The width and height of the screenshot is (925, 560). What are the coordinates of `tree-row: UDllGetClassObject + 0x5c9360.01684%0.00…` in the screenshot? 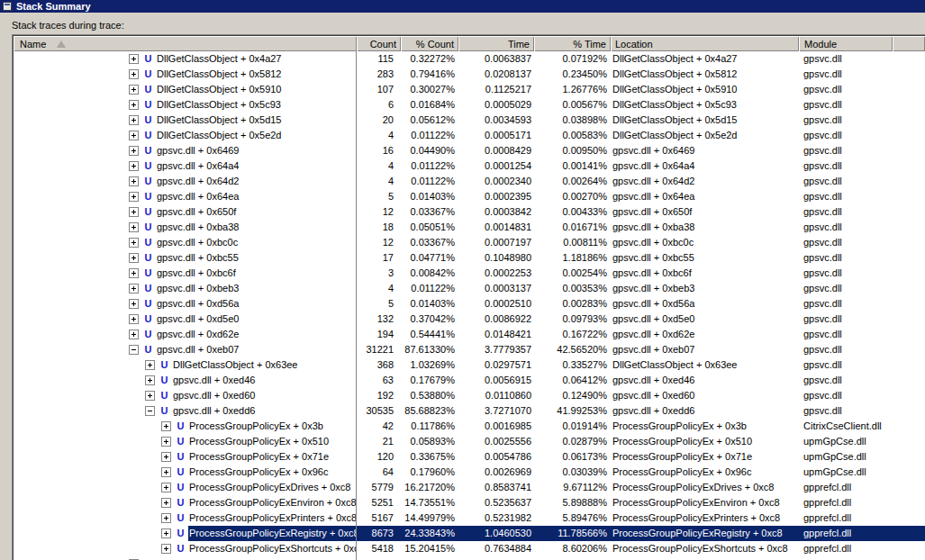 It's located at (469, 104).